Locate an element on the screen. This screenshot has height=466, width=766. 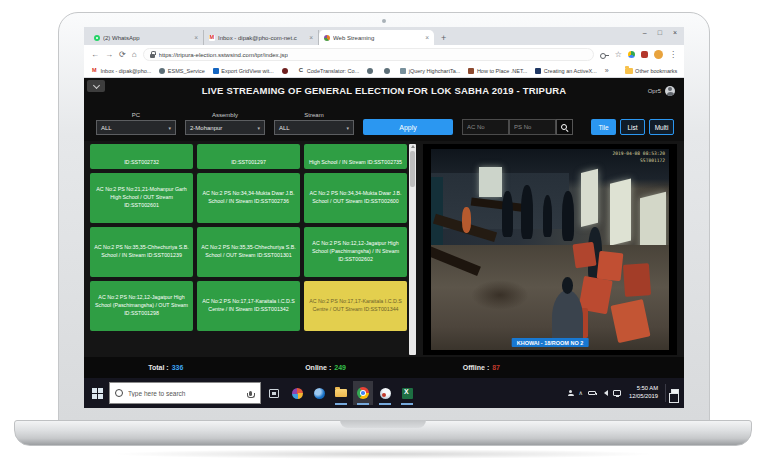
window-controls: – □ × is located at coordinates (660, 32).